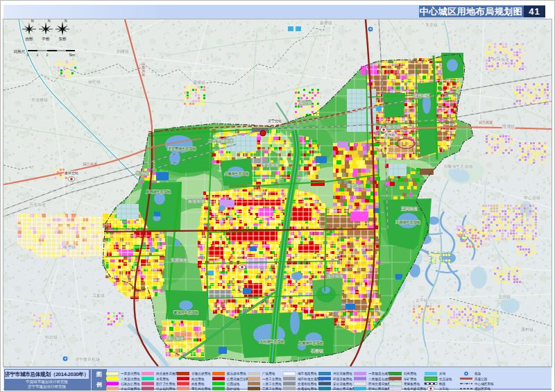 The height and width of the screenshot is (392, 555). Describe the element at coordinates (272, 379) in the screenshot. I see `svg-text: 一类工业用地` at that location.